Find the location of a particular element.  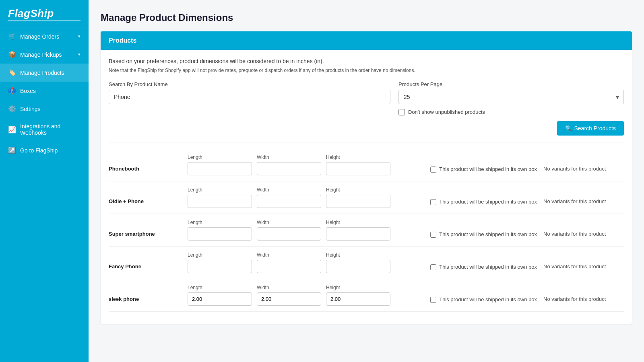

width-group-4: Width is located at coordinates (289, 295).